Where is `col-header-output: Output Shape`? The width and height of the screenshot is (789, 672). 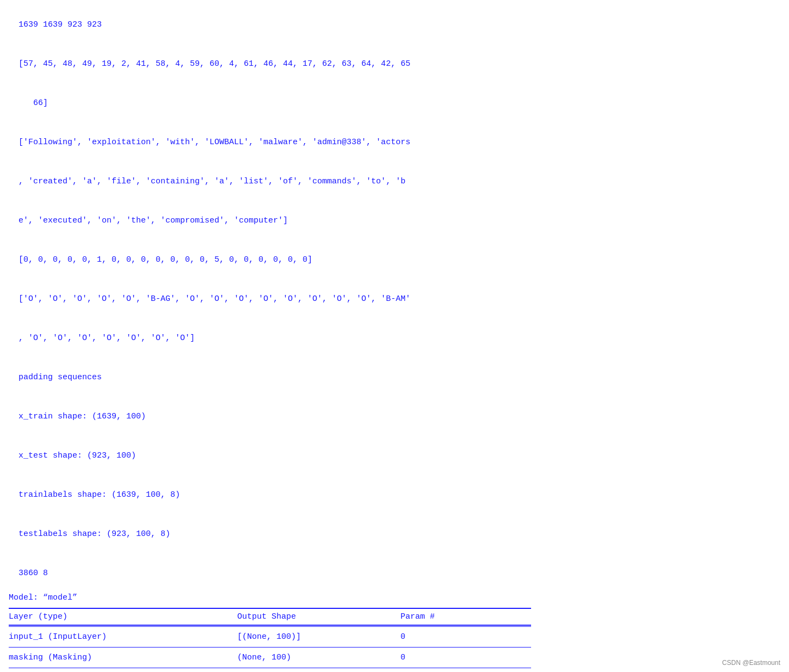 col-header-output: Output Shape is located at coordinates (319, 617).